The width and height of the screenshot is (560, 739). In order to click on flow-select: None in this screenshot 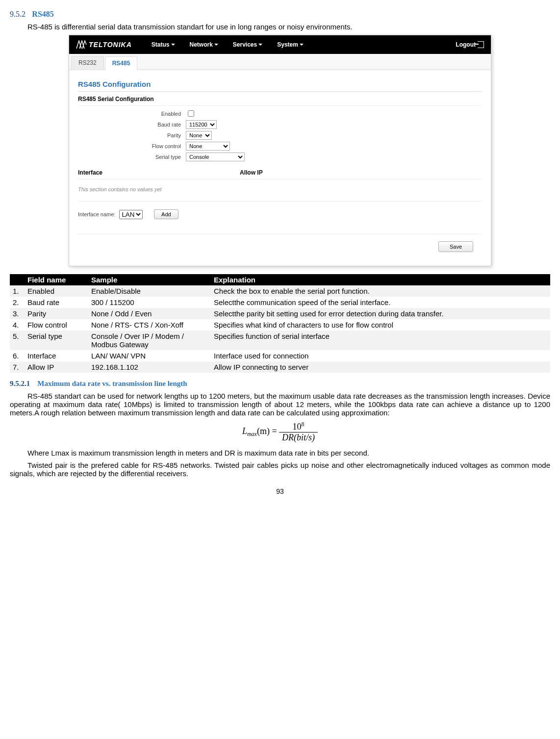, I will do `click(208, 146)`.